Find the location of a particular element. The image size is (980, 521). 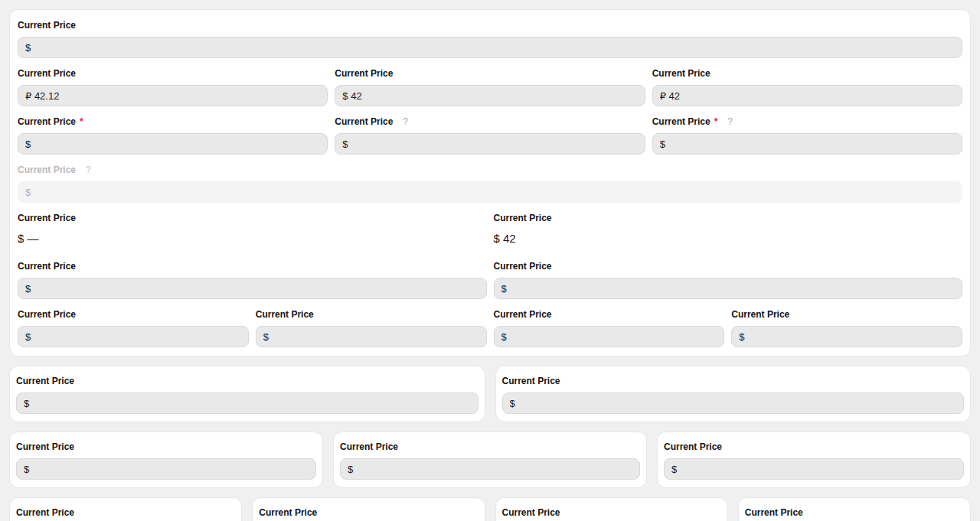

field: Current Price * ? is located at coordinates (807, 133).